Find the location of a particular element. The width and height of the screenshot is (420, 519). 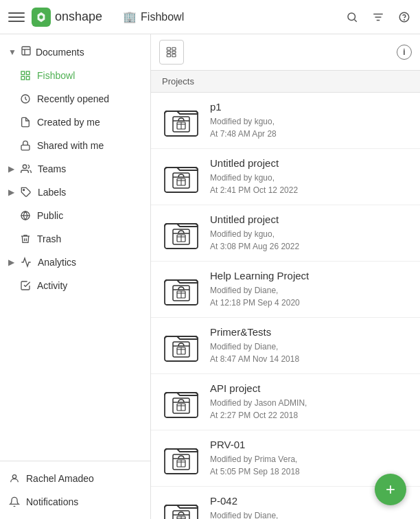

sidebar-item-teams: ▶ Teams is located at coordinates (75, 169).